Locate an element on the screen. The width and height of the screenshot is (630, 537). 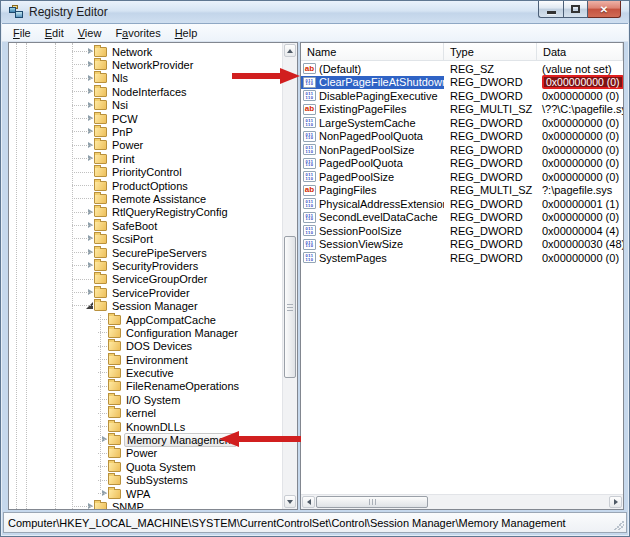
value-row-nonpagedpoolquota: 011 110NonPagedPoolQuotaREG_DWORD0x00000… is located at coordinates (462, 137).